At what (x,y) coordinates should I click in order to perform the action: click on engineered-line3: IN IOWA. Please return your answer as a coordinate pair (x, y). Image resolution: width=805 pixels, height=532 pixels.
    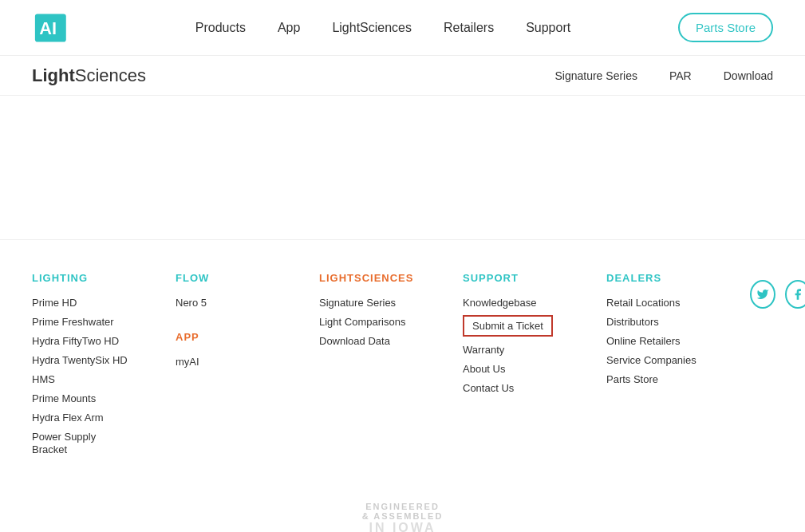
    Looking at the image, I should click on (402, 526).